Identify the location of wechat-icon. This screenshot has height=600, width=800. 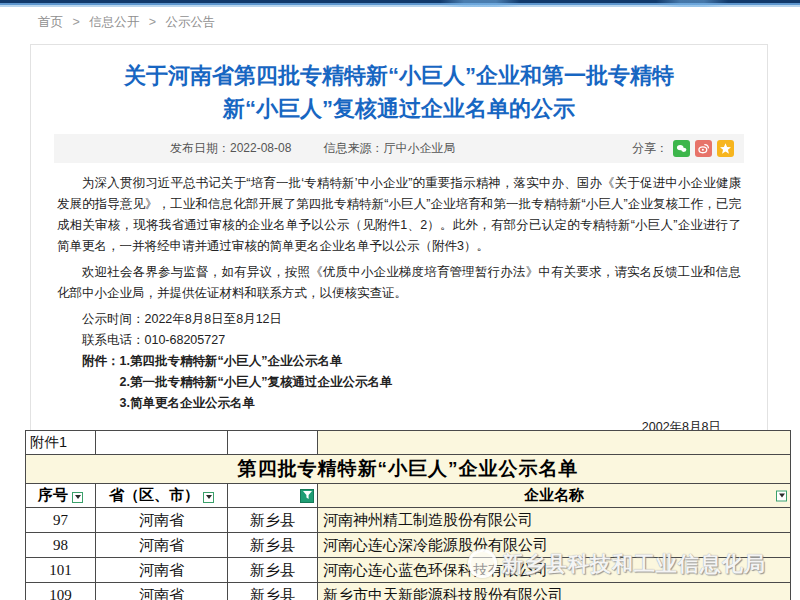
(682, 148).